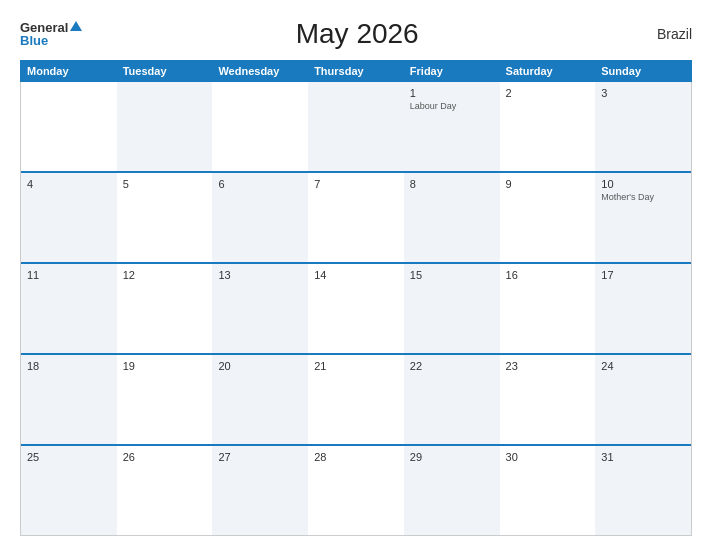 The image size is (712, 550). What do you see at coordinates (165, 184) in the screenshot?
I see `day-5: 5` at bounding box center [165, 184].